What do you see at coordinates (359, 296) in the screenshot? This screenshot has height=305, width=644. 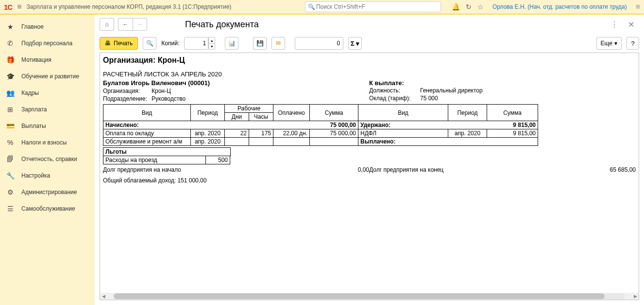 I see `scroll-thumb` at bounding box center [359, 296].